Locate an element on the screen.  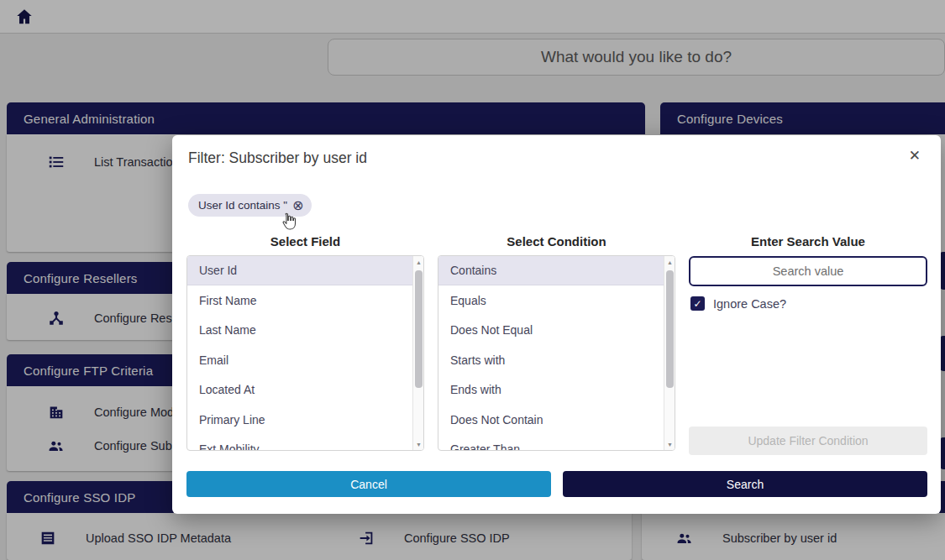
condition-option-equals: Equals is located at coordinates (551, 301).